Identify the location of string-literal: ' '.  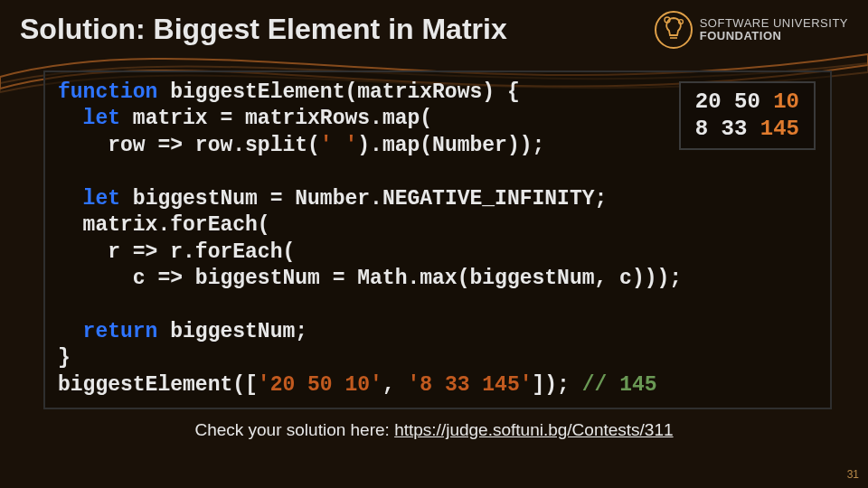
(338, 145).